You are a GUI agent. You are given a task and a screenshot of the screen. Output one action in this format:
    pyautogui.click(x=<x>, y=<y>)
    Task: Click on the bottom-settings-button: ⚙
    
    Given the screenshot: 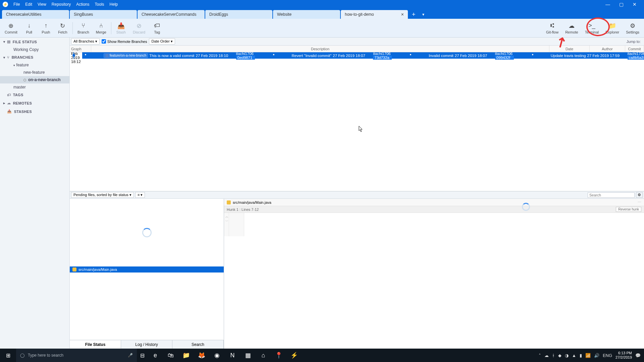 What is the action you would take?
    pyautogui.click(x=639, y=195)
    